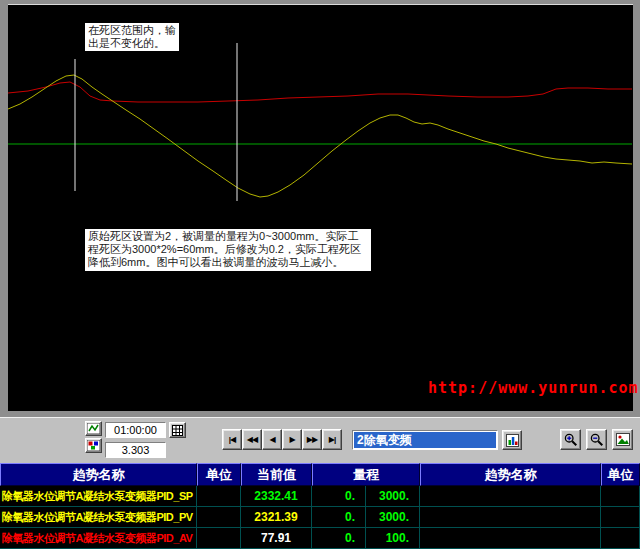 The height and width of the screenshot is (549, 640). I want to click on color-settings-button, so click(94, 446).